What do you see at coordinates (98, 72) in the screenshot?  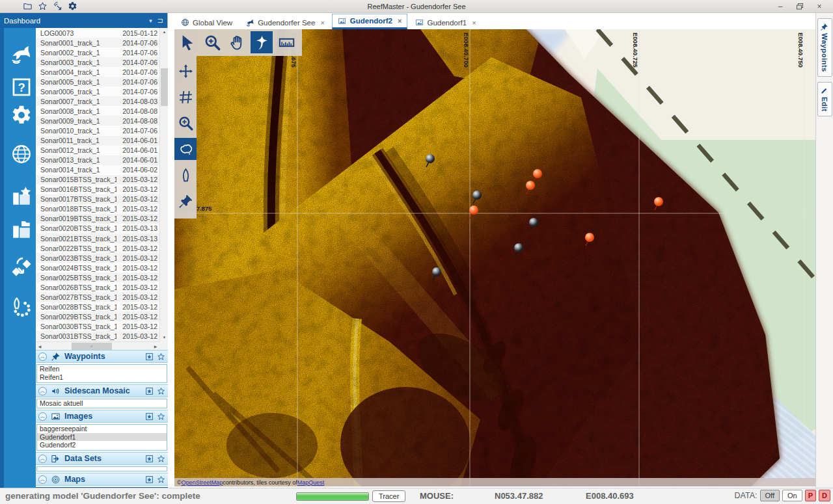 I see `track-list-item: Sonar0004_track_12014-07-06` at bounding box center [98, 72].